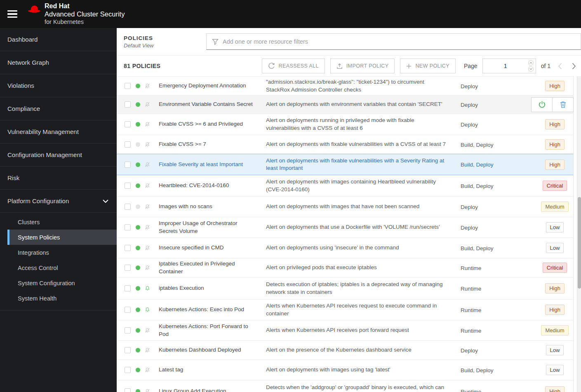  What do you see at coordinates (28, 63) in the screenshot?
I see `sidebar-item-label: Network Graph` at bounding box center [28, 63].